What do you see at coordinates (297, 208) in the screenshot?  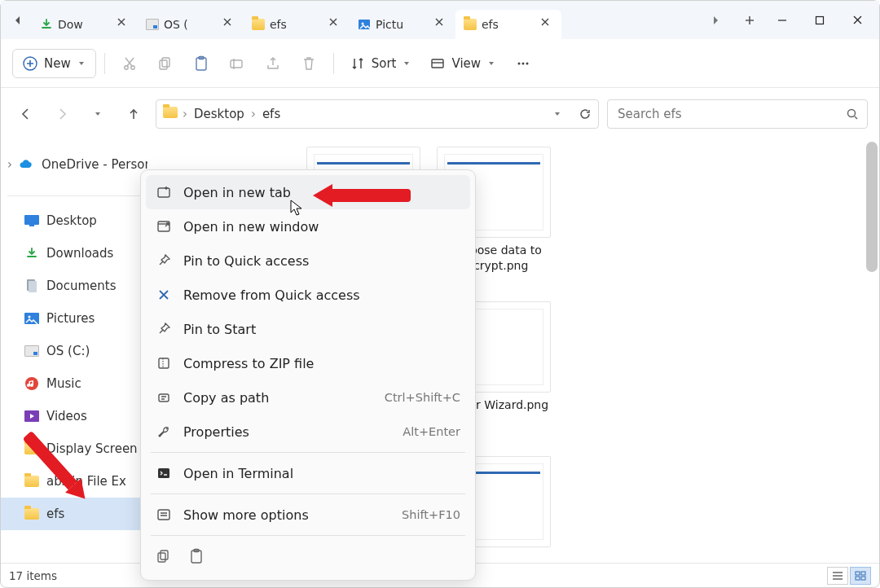 I see `cursor-icon` at bounding box center [297, 208].